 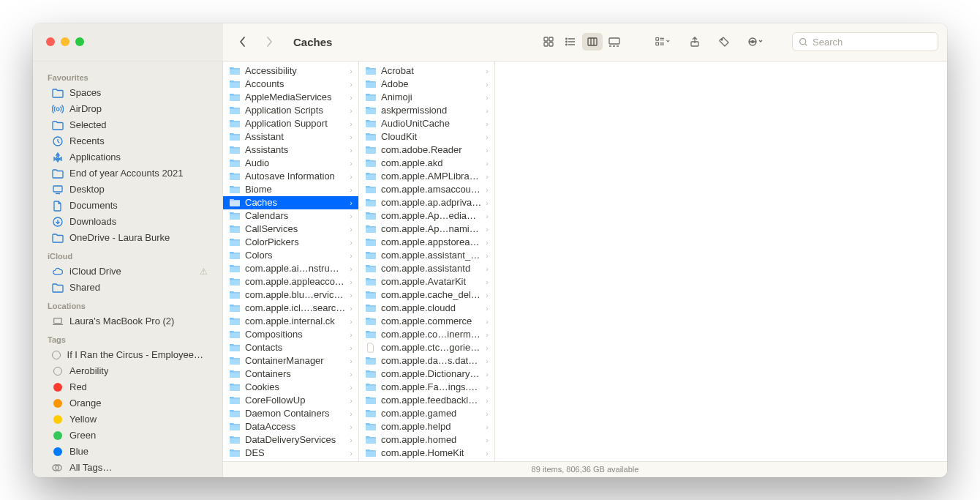 What do you see at coordinates (291, 71) in the screenshot?
I see `folder-row: Accessibility›` at bounding box center [291, 71].